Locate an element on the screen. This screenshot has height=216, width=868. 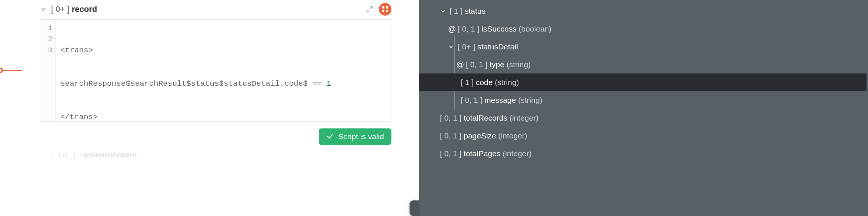
block-cardinality: [ 0+ ] is located at coordinates (60, 9).